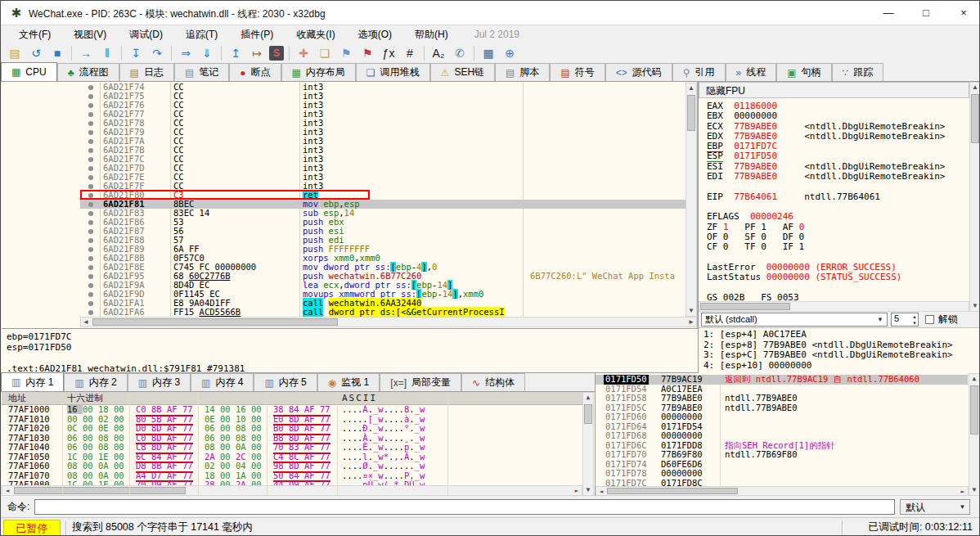 This screenshot has height=536, width=980. I want to click on disasm-row: 6AD21F818BECmov ebp,esp, so click(383, 205).